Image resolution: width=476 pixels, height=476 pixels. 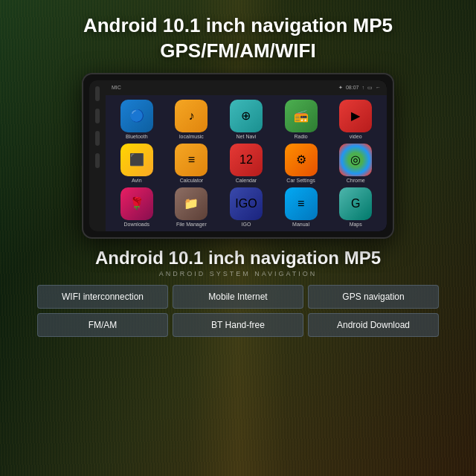 What do you see at coordinates (137, 204) in the screenshot?
I see `app-icon-image: 🌹` at bounding box center [137, 204].